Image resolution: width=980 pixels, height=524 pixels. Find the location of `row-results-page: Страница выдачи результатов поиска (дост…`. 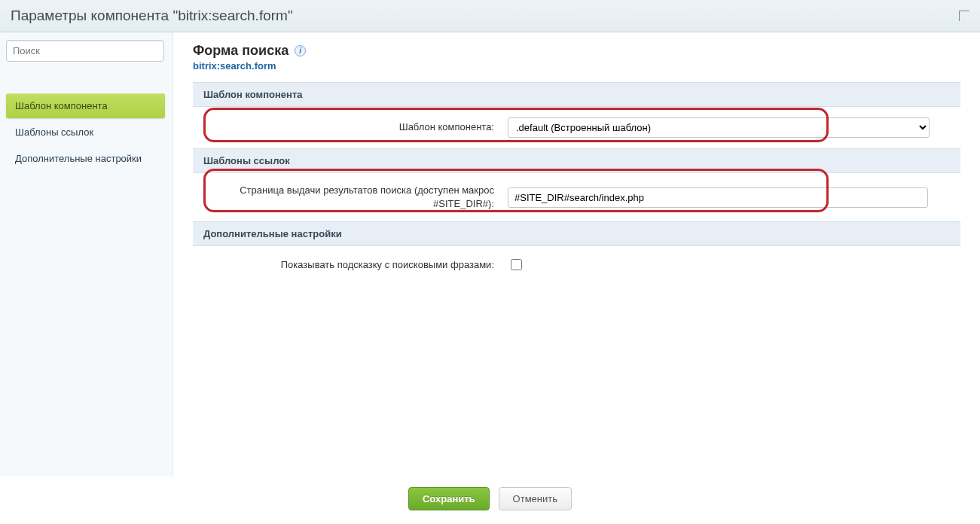

row-results-page: Страница выдачи результатов поиска (дост… is located at coordinates (577, 197).